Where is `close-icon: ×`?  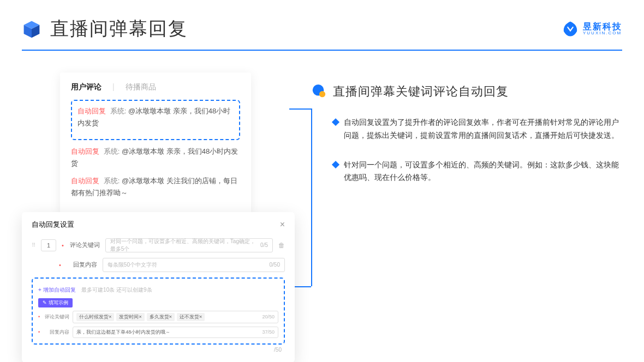 close-icon: × is located at coordinates (283, 225).